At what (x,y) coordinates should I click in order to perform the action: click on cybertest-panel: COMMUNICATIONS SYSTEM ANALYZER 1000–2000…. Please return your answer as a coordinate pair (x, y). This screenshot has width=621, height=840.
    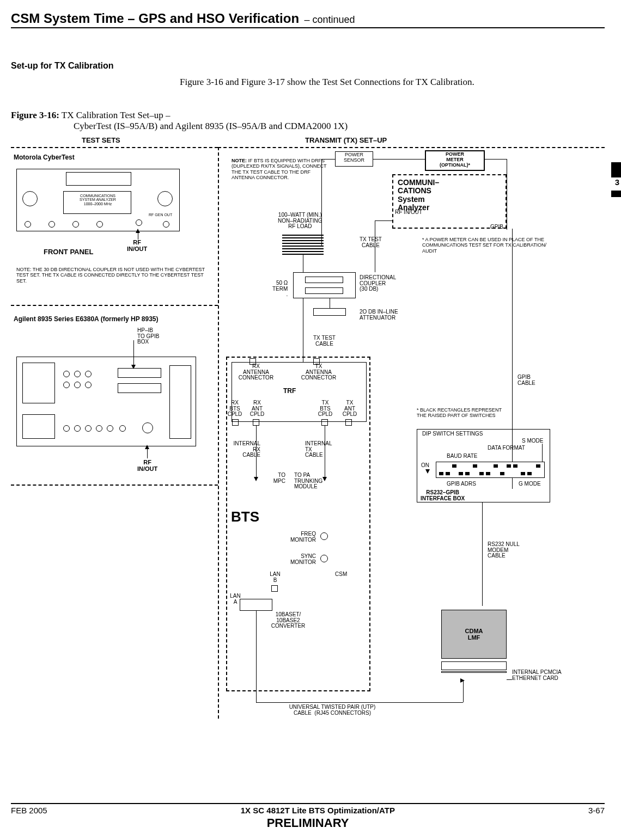
    Looking at the image, I should click on (98, 200).